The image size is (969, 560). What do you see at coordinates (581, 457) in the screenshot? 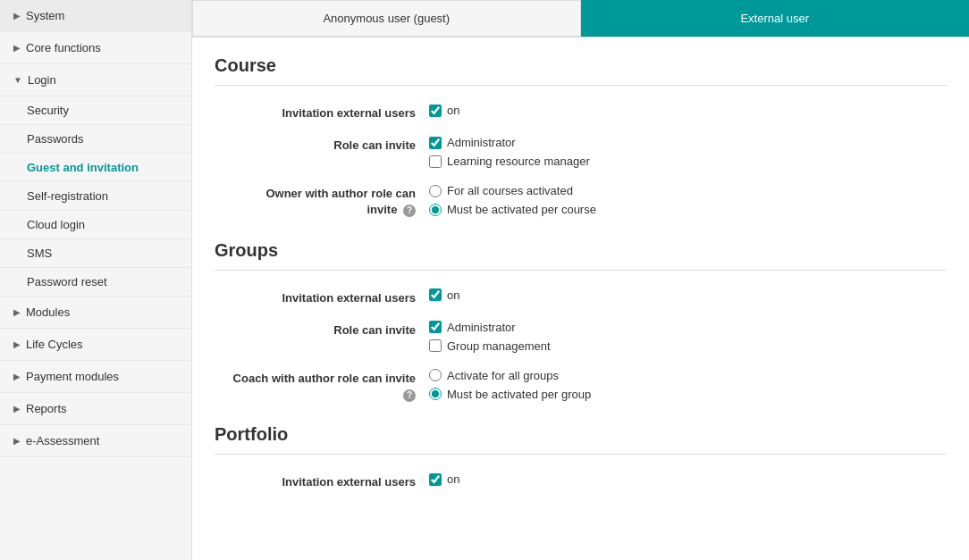
I see `portfolio-section: Portfolio Invitation external users on` at bounding box center [581, 457].